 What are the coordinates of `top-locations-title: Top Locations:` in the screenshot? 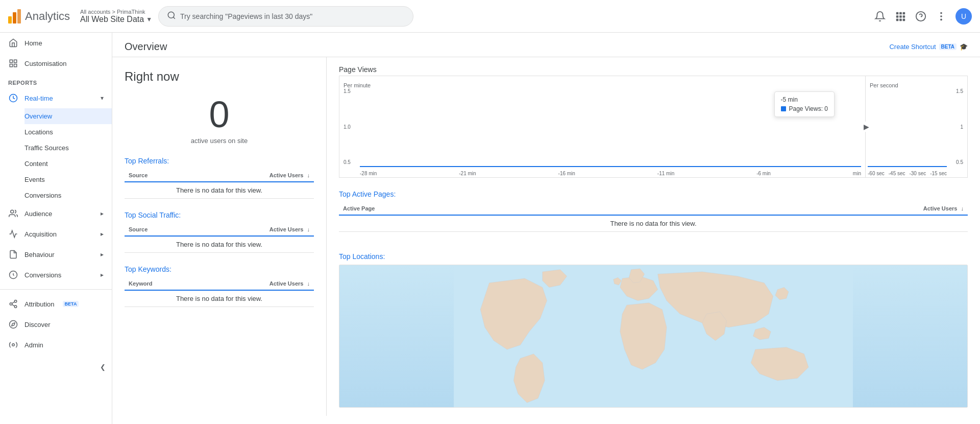 It's located at (653, 256).